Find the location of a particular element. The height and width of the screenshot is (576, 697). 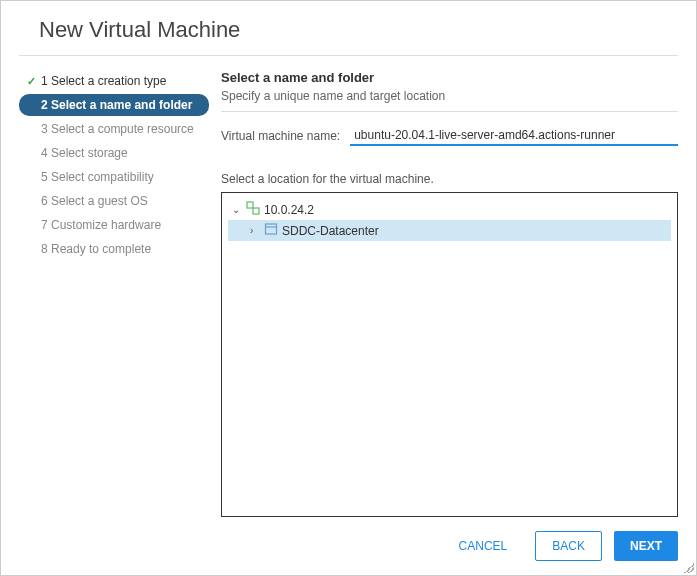

panel-subtitle: Specify a unique name and target locatio… is located at coordinates (450, 96).